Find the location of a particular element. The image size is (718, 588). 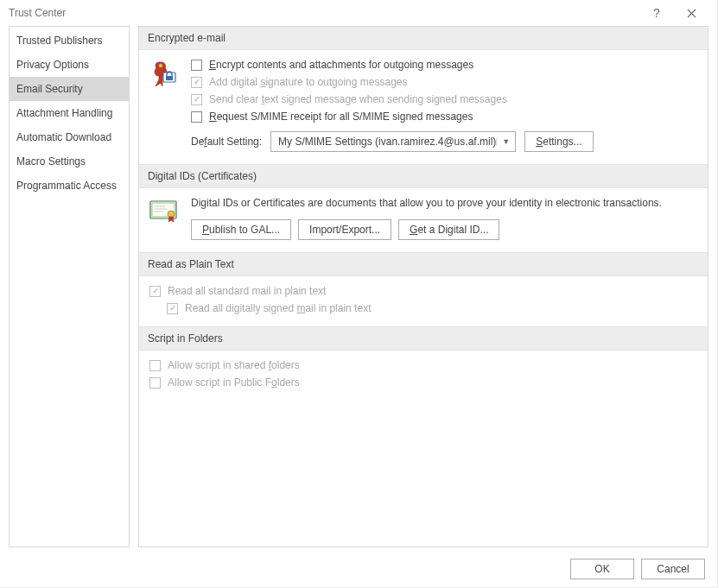

settings-button: Settings... is located at coordinates (558, 142).